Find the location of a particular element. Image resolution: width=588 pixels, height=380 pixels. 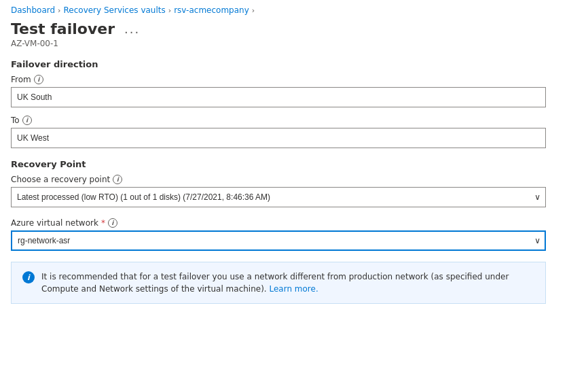

breadcrumb-dashboard: Dashboard is located at coordinates (33, 10).